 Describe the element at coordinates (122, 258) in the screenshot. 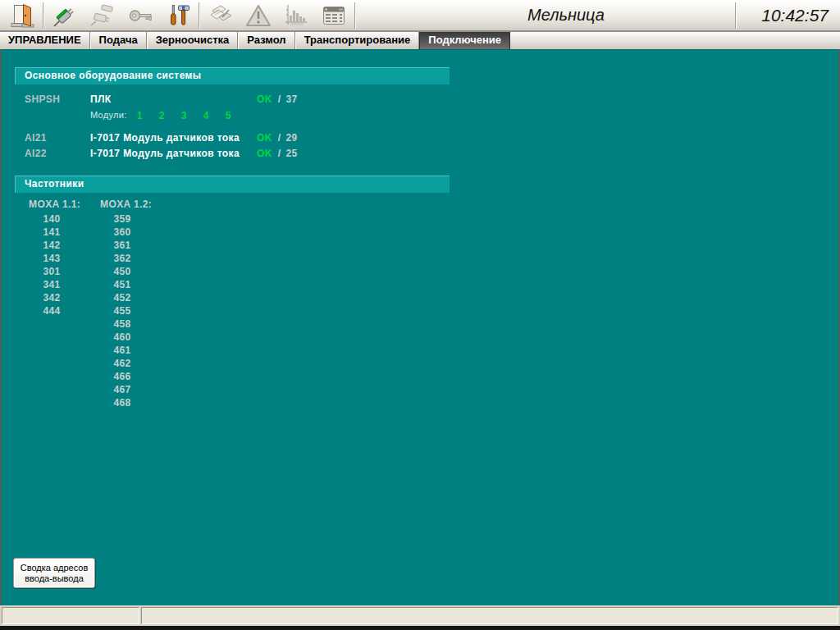

I see `moxa-address: 362` at that location.